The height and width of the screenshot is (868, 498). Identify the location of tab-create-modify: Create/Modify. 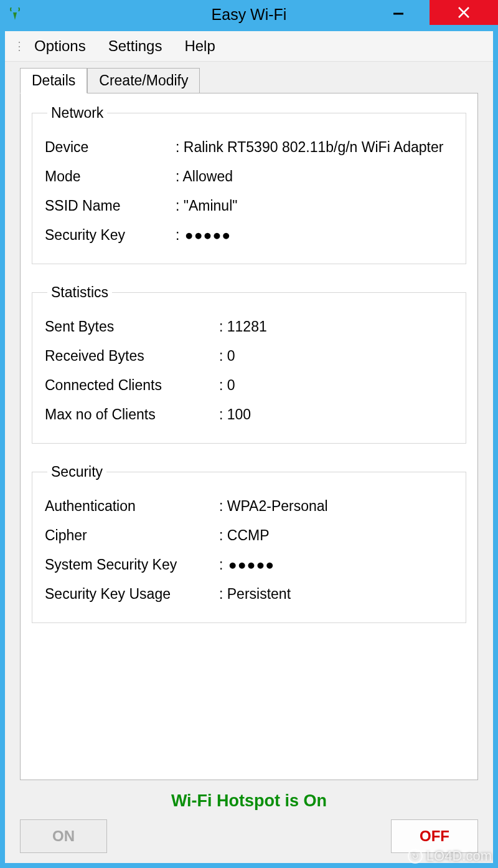
(143, 81).